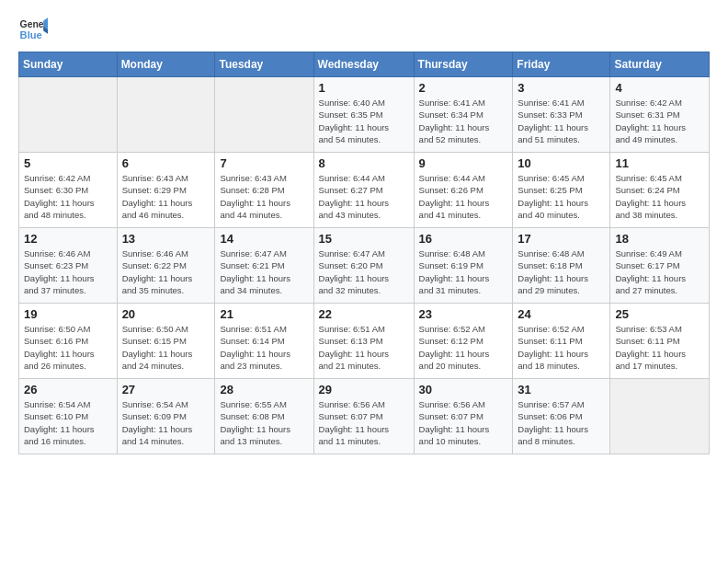 This screenshot has width=728, height=563. I want to click on day-number: 27, so click(166, 390).